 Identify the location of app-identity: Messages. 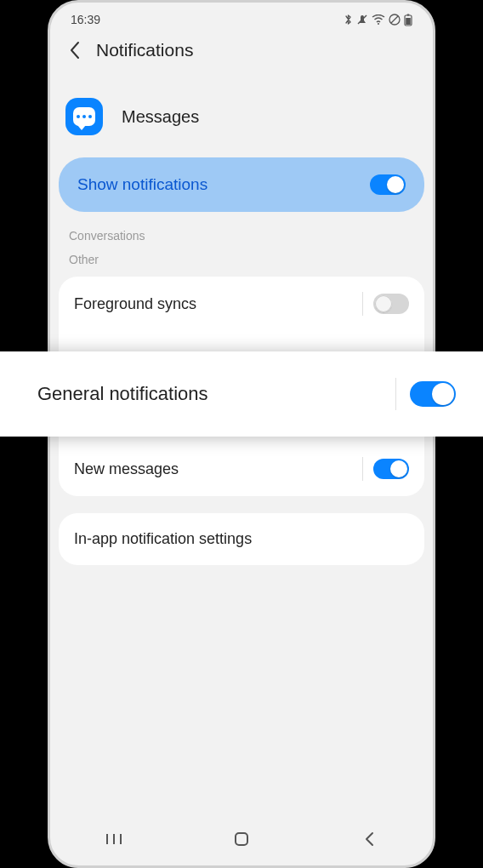
(242, 115).